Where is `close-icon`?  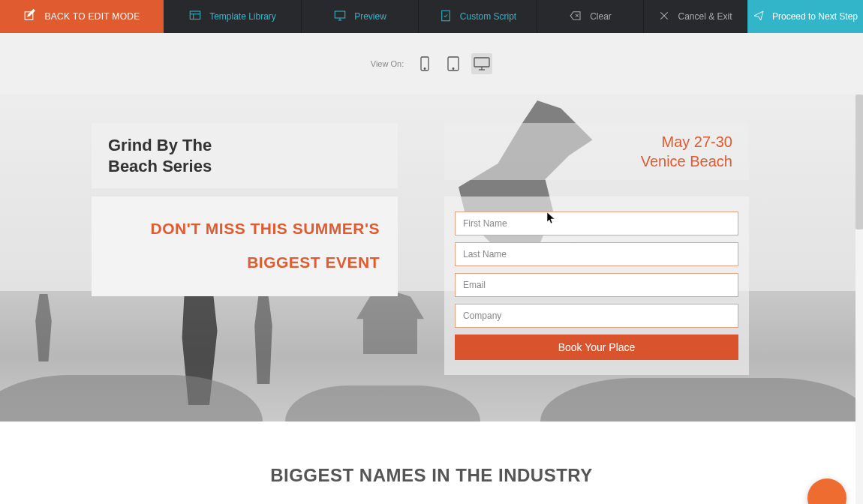
close-icon is located at coordinates (664, 16).